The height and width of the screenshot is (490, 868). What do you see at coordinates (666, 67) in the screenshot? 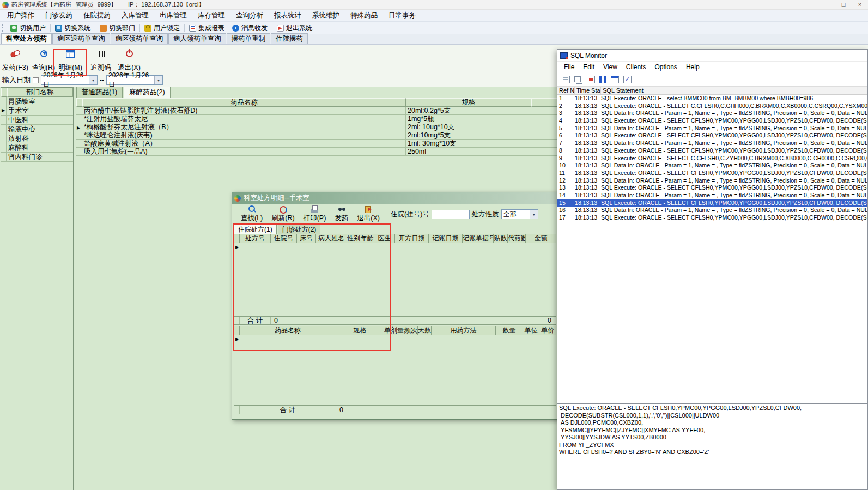
I see `sql-menu-item: Options` at bounding box center [666, 67].